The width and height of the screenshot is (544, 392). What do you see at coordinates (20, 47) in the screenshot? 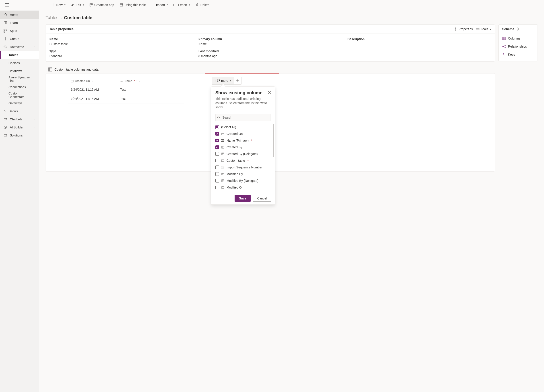
I see `nav-dataverse: Dataverse ⌃` at bounding box center [20, 47].